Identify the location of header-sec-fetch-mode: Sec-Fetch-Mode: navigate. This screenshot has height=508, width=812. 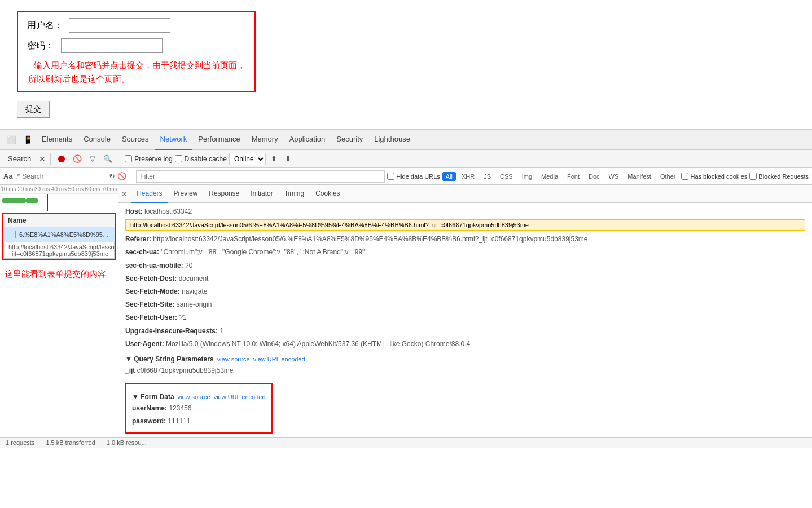
(465, 292).